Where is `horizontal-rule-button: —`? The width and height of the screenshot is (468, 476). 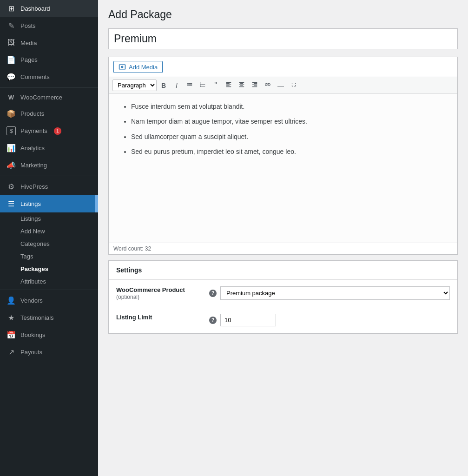 horizontal-rule-button: — is located at coordinates (281, 86).